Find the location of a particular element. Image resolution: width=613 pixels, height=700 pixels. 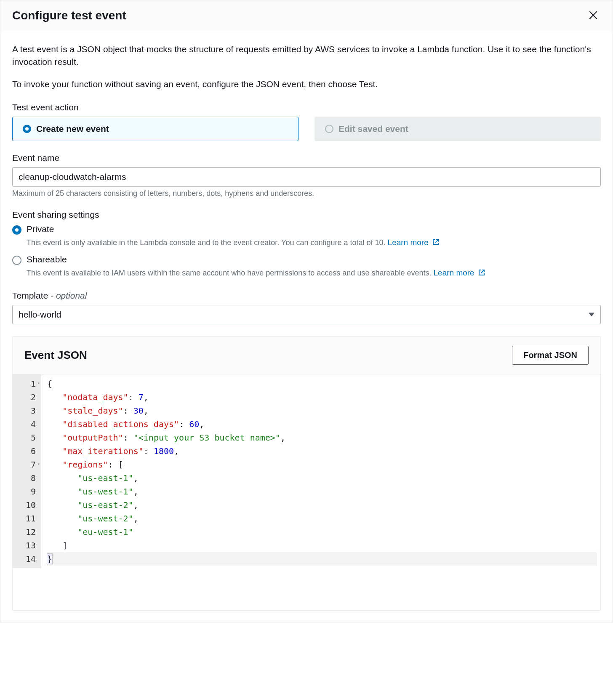

event-sharing-options: Private This event is only available in … is located at coordinates (306, 251).